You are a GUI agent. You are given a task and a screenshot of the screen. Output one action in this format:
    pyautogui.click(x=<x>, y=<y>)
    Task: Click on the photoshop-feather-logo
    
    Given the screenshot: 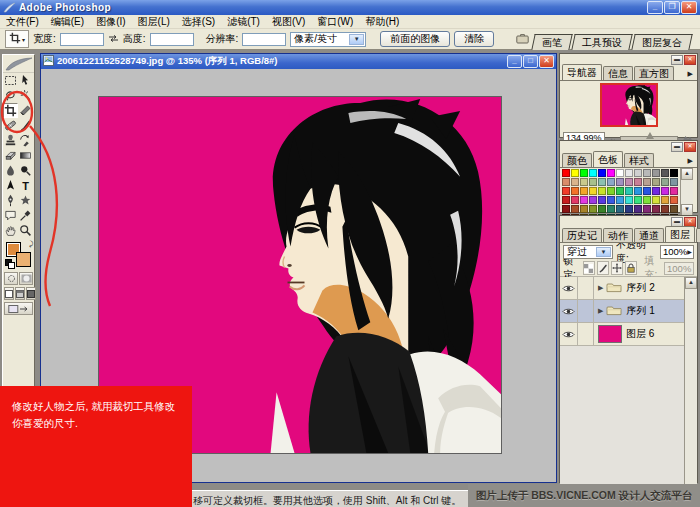 What is the action you would take?
    pyautogui.click(x=18, y=64)
    